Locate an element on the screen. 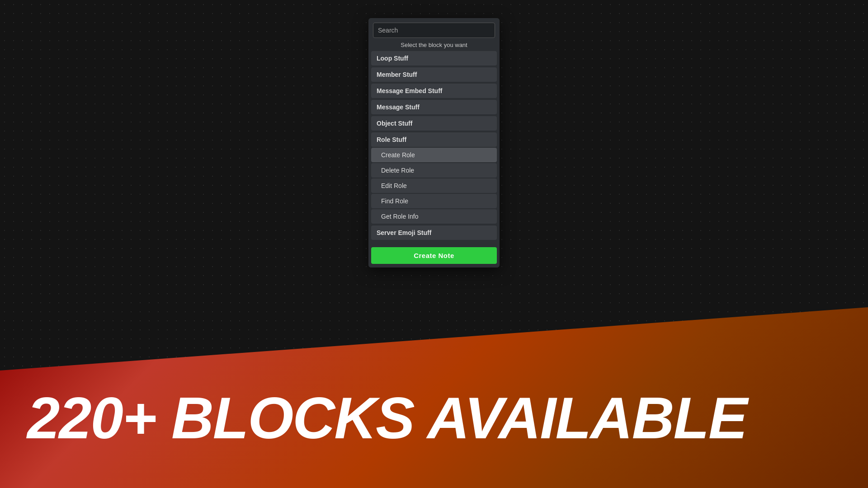  list-item-get-role-info: Get Role Info is located at coordinates (434, 216).